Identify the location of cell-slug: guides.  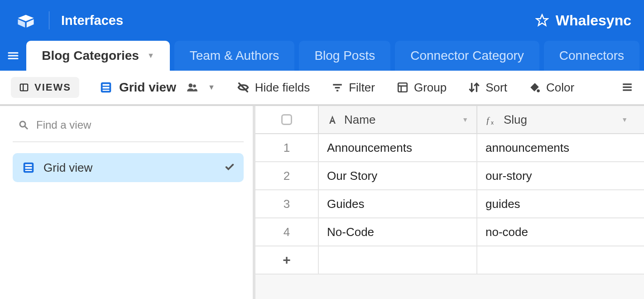
(557, 204).